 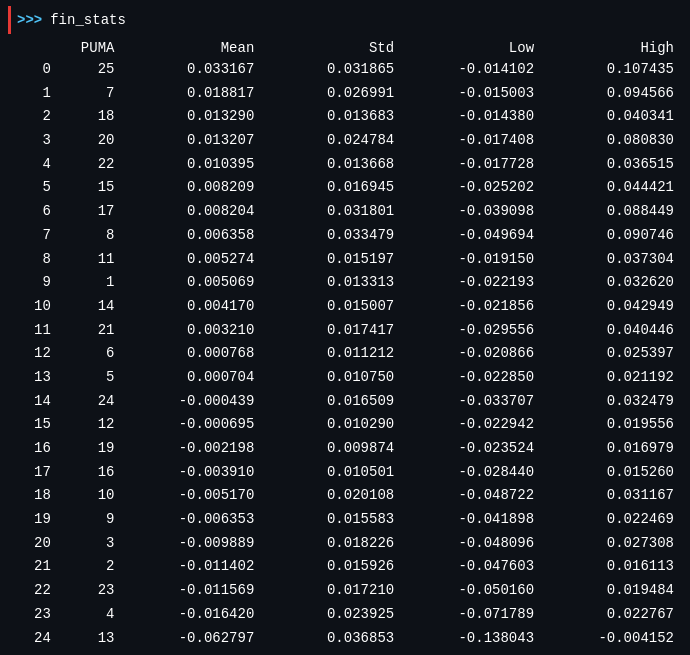 What do you see at coordinates (612, 520) in the screenshot?
I see `cell-high: 0.022469` at bounding box center [612, 520].